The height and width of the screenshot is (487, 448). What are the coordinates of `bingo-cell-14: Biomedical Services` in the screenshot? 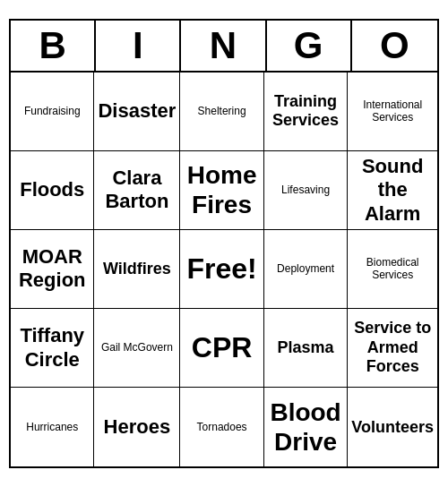 It's located at (392, 269).